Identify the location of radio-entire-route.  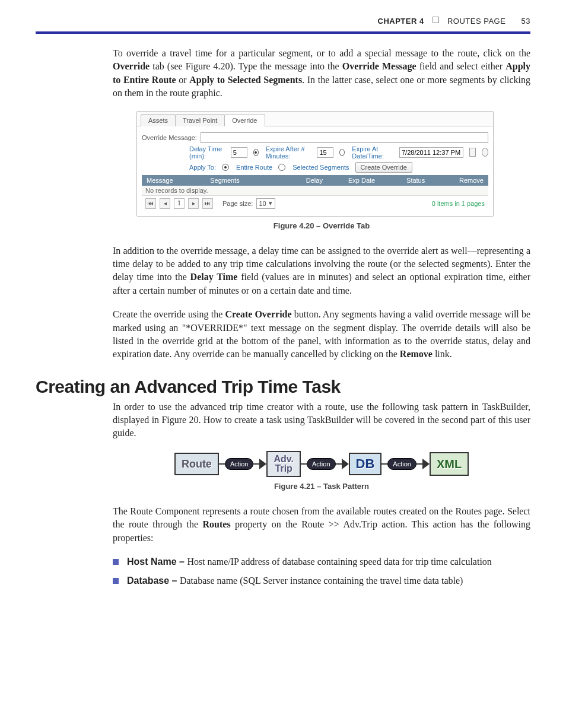
(225, 167).